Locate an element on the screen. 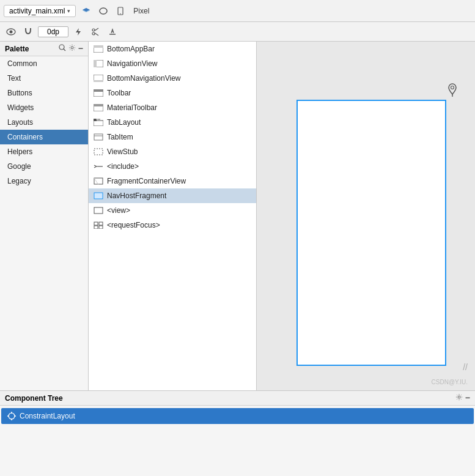  file-tab-dropdown-icon: ▾ is located at coordinates (68, 11).